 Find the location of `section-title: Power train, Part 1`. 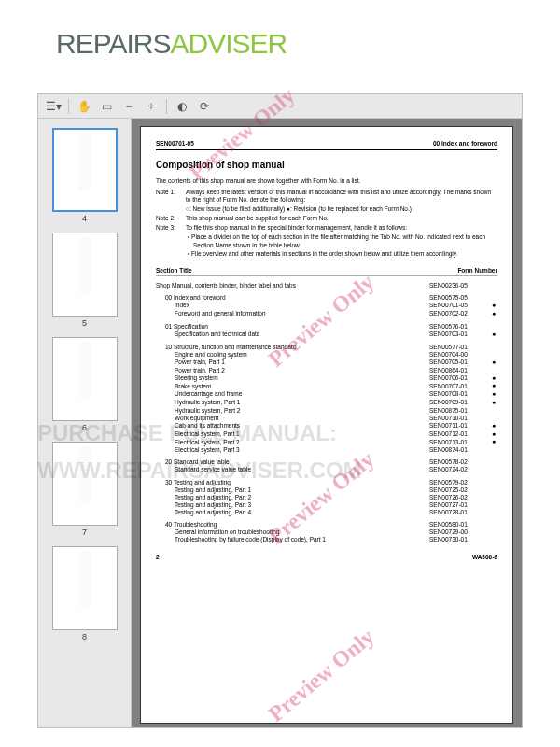

section-title: Power train, Part 1 is located at coordinates (302, 362).